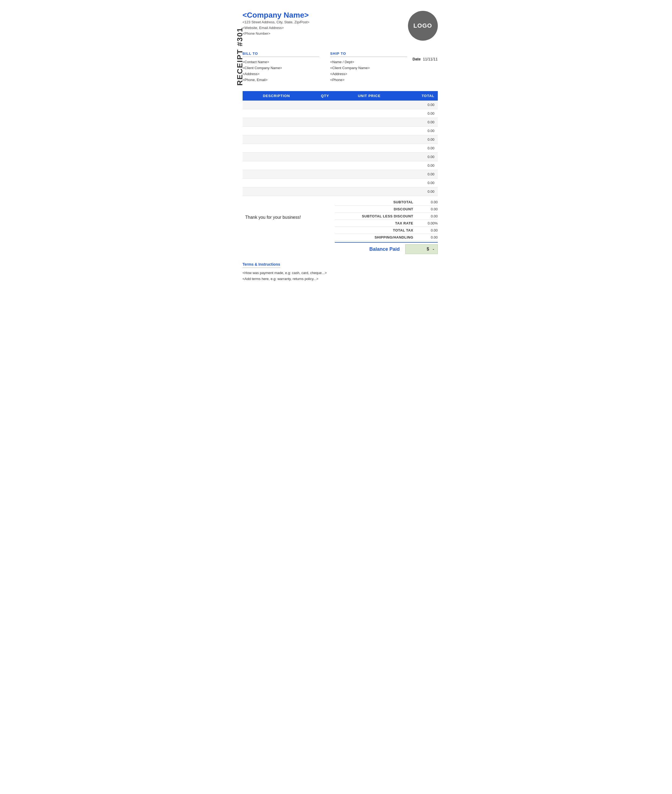 The height and width of the screenshot is (794, 672). I want to click on ship-to-block: SHIP TO <Name / Dept> <Client Company Na…, so click(369, 67).